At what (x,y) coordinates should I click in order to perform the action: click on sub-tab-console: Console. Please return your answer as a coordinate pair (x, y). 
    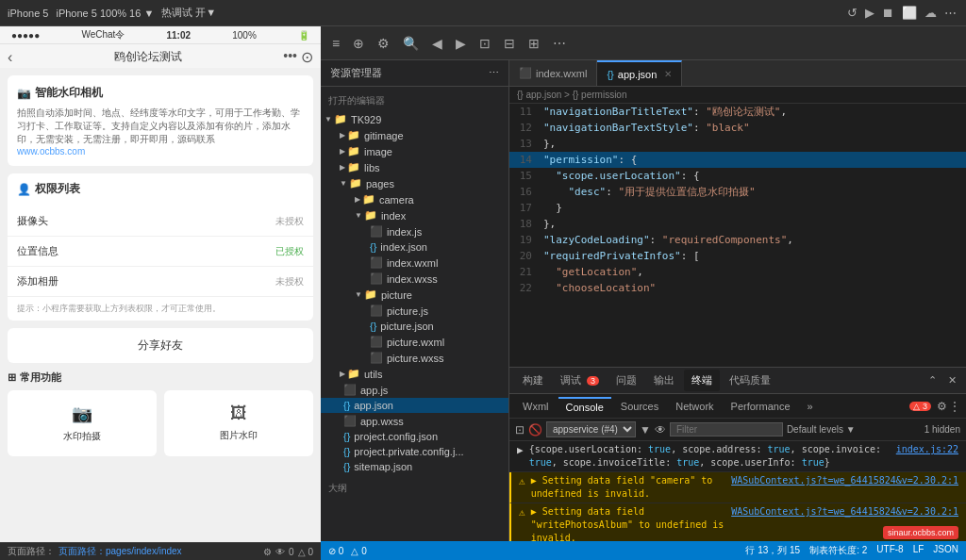
    Looking at the image, I should click on (585, 406).